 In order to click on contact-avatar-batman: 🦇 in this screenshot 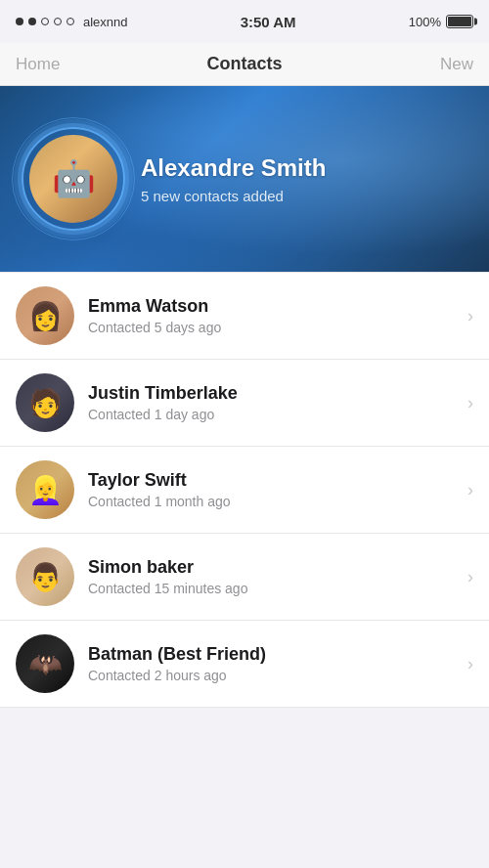, I will do `click(45, 664)`.